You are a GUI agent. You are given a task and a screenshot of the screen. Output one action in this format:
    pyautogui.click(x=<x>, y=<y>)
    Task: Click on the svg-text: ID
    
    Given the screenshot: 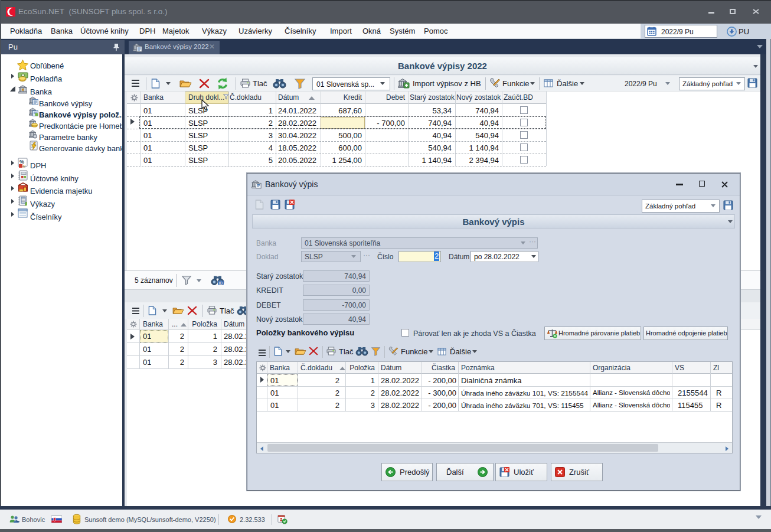 What is the action you would take?
    pyautogui.click(x=221, y=283)
    